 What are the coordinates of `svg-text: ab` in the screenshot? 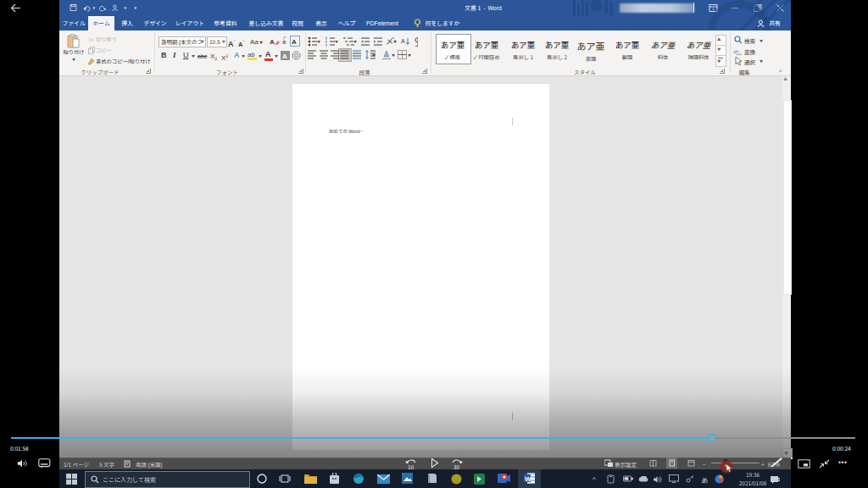 It's located at (736, 51).